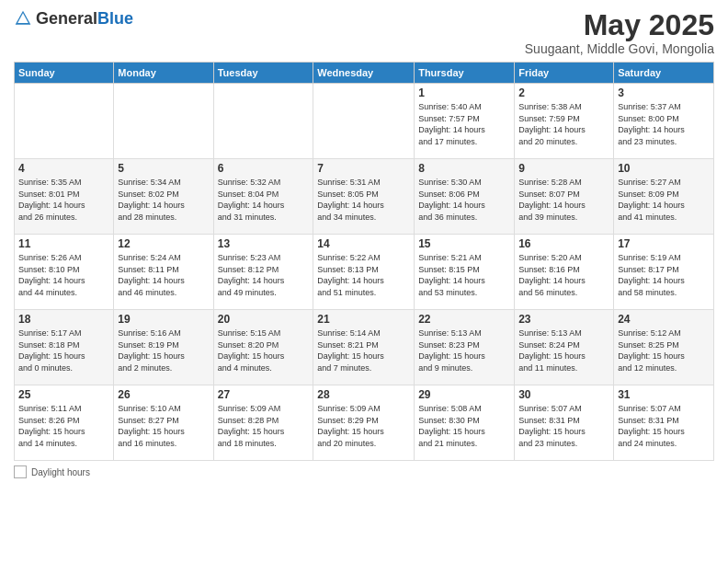 This screenshot has height=563, width=728. Describe the element at coordinates (61, 473) in the screenshot. I see `daylight-label: Daylight hours` at that location.